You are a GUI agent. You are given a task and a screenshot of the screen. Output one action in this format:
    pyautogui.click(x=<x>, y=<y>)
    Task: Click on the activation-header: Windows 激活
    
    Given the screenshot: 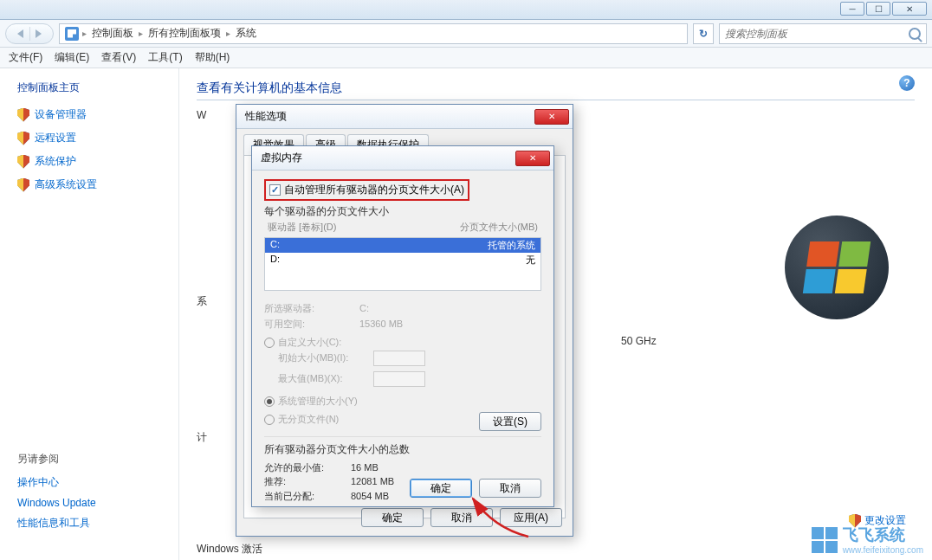 What is the action you would take?
    pyautogui.click(x=230, y=549)
    